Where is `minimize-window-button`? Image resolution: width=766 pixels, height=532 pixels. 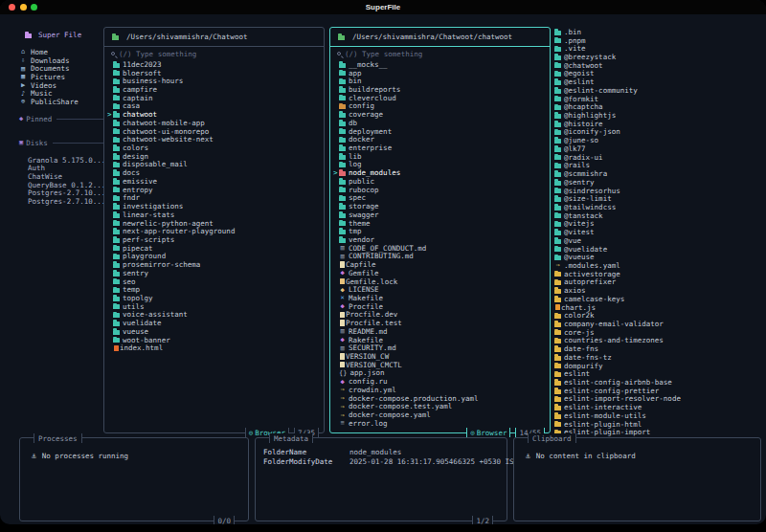
minimize-window-button is located at coordinates (23, 8).